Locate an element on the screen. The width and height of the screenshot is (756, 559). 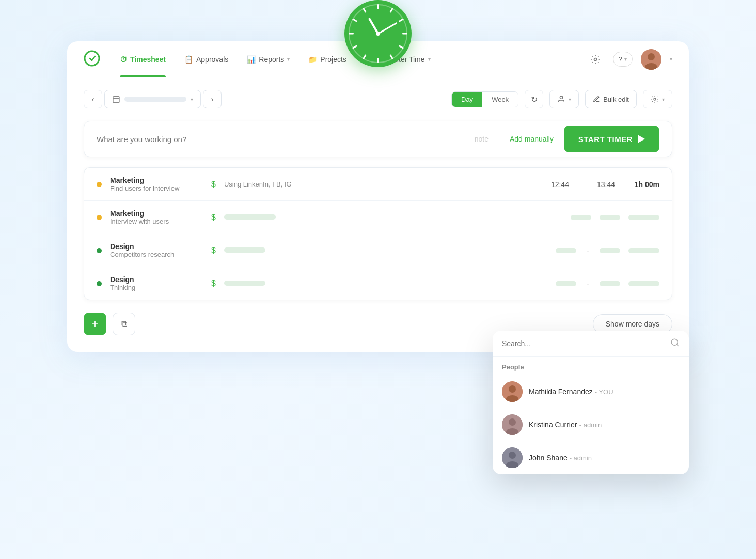
nav-item-approvals: 📋 Approvals is located at coordinates (207, 59).